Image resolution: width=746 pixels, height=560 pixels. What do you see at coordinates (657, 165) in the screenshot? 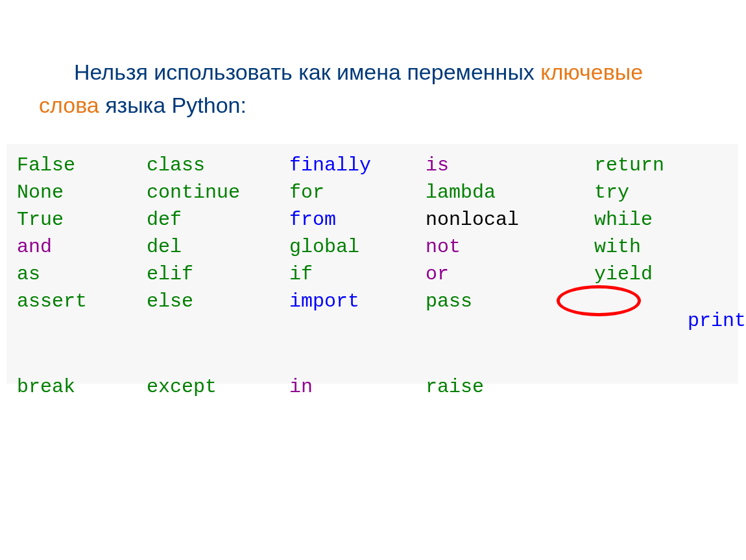
I see `kw-cell: return` at bounding box center [657, 165].